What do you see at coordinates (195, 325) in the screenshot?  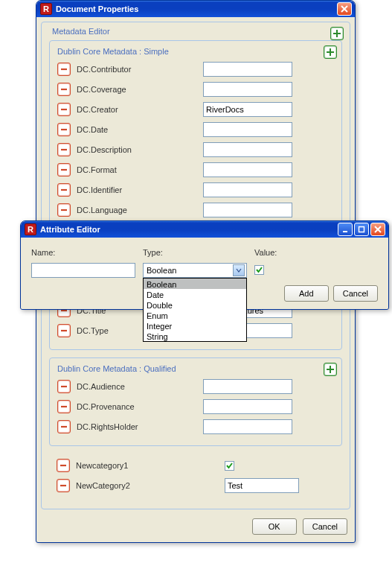 I see `dropdown-option: Integer` at bounding box center [195, 325].